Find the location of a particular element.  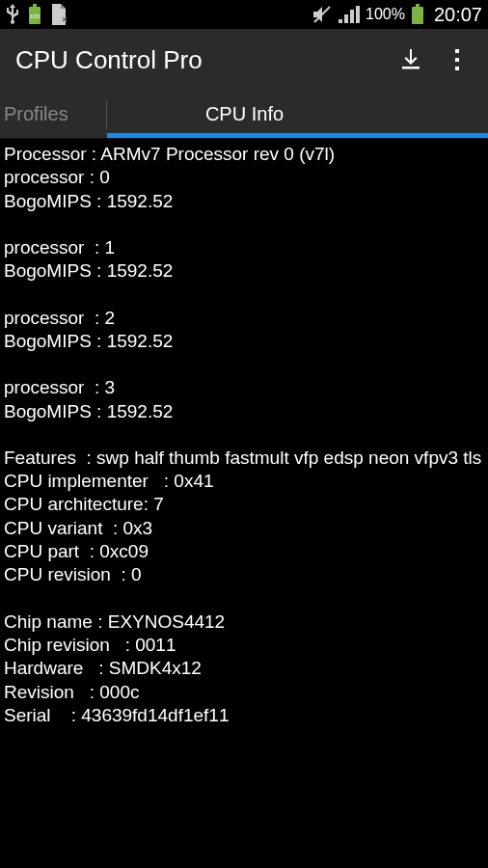

signal-icon is located at coordinates (349, 14).